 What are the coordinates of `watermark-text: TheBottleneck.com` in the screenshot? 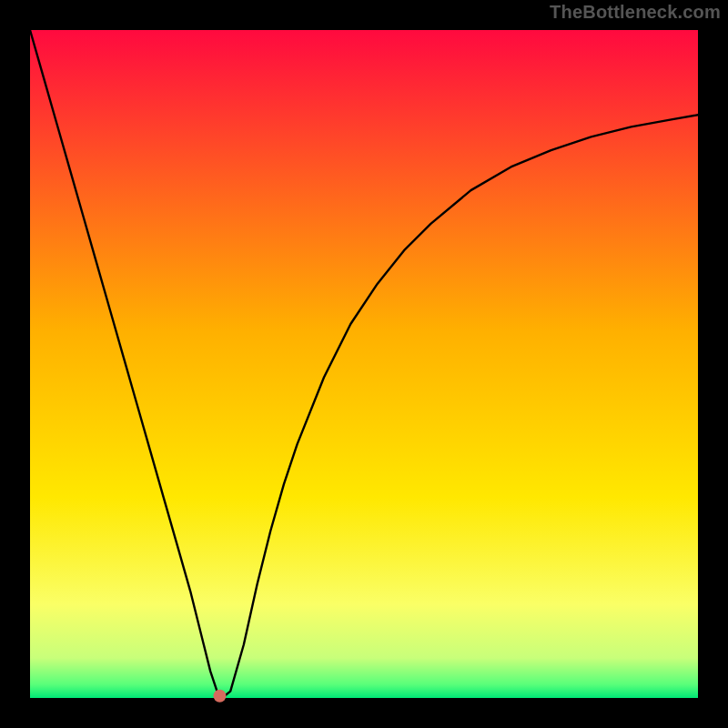 It's located at (635, 13).